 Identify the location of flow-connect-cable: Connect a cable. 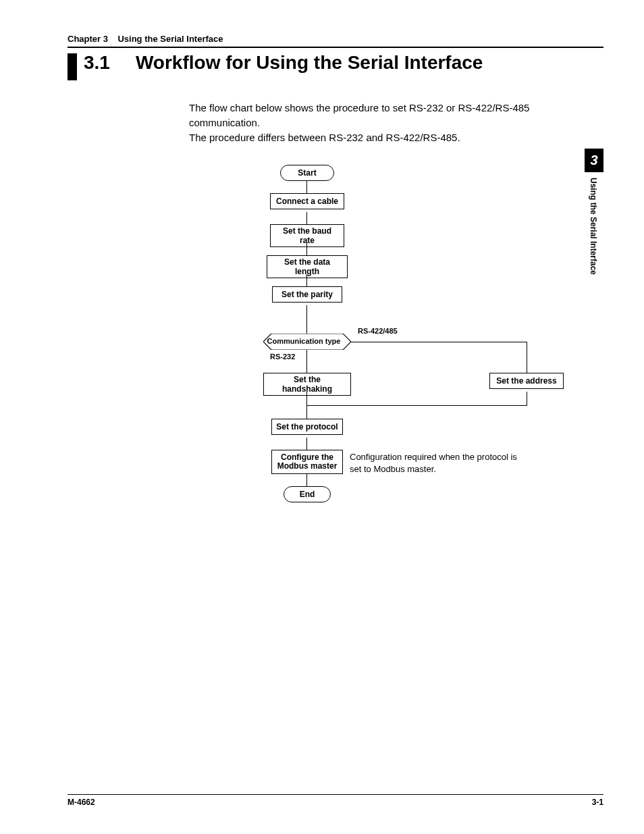
(307, 201).